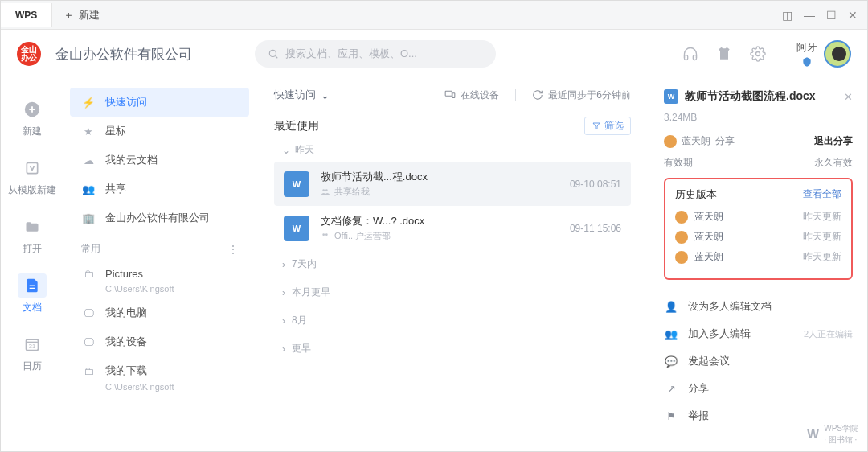  Describe the element at coordinates (362, 236) in the screenshot. I see `file-sub-label: Offi...户运营部` at that location.